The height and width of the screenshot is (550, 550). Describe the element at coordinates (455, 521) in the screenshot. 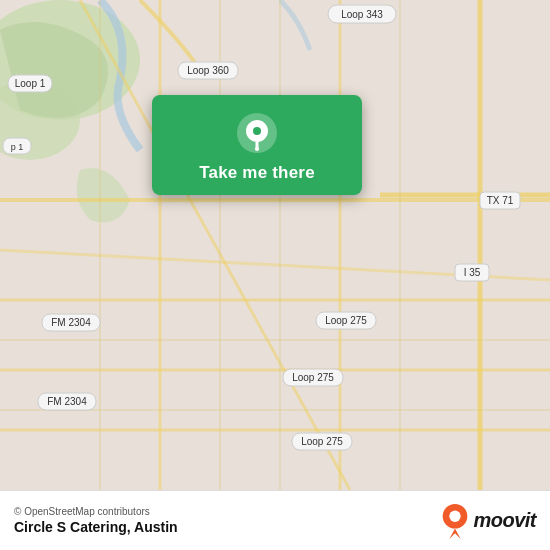

I see `moovit-pin-icon` at that location.